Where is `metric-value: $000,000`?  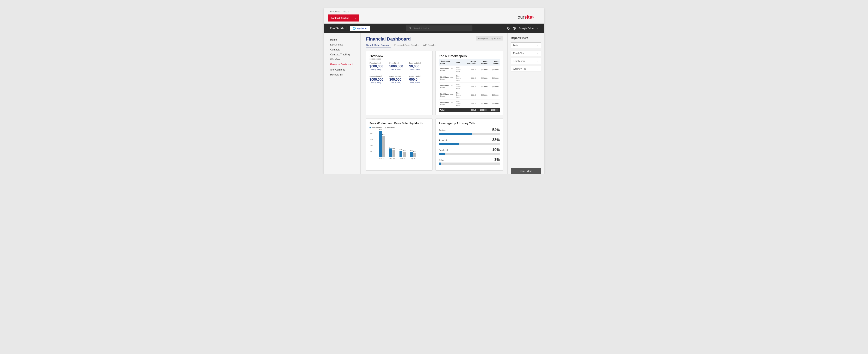 metric-value: $000,000 is located at coordinates (399, 66).